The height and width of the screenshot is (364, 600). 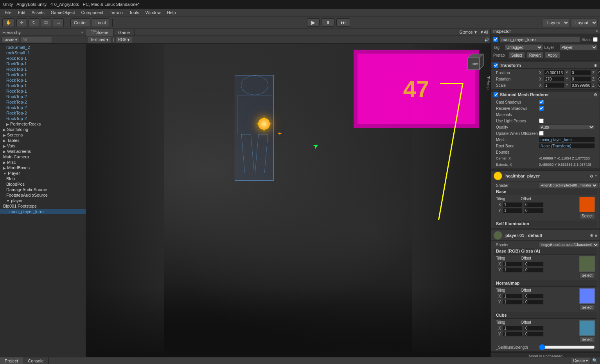 What do you see at coordinates (101, 23) in the screenshot?
I see `local-btn: Local` at bounding box center [101, 23].